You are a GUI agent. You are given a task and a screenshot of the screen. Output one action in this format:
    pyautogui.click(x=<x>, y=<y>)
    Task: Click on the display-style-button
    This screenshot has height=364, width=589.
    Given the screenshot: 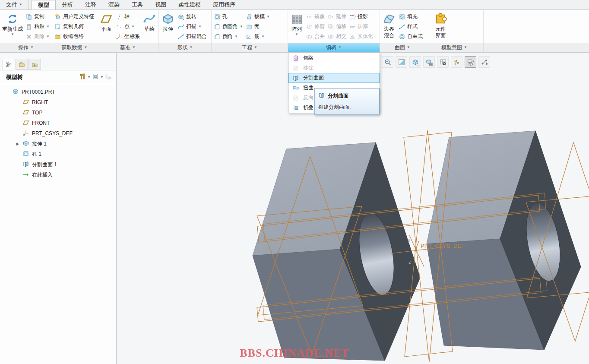 What is the action you would take?
    pyautogui.click(x=415, y=62)
    